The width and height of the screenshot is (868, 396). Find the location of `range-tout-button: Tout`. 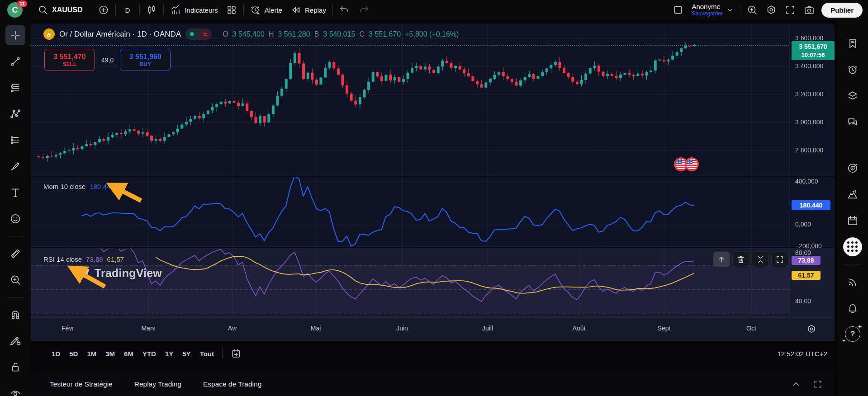

range-tout-button: Tout is located at coordinates (207, 354).